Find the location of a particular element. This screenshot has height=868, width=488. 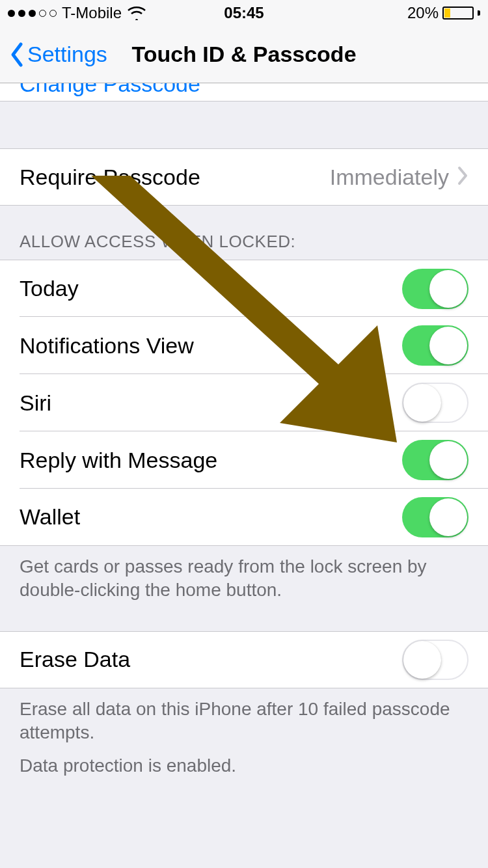

change-passcode-label: Change Passcode is located at coordinates (110, 90).